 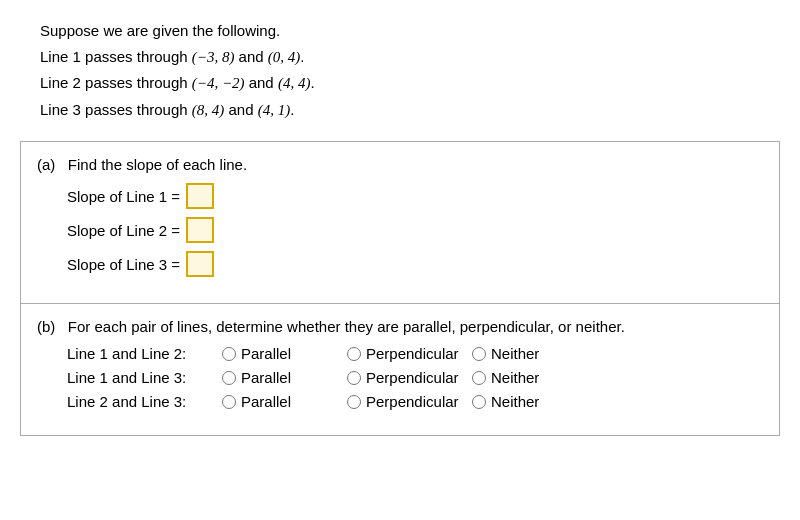 What do you see at coordinates (410, 31) in the screenshot?
I see `premise: Suppose we are given the following.` at bounding box center [410, 31].